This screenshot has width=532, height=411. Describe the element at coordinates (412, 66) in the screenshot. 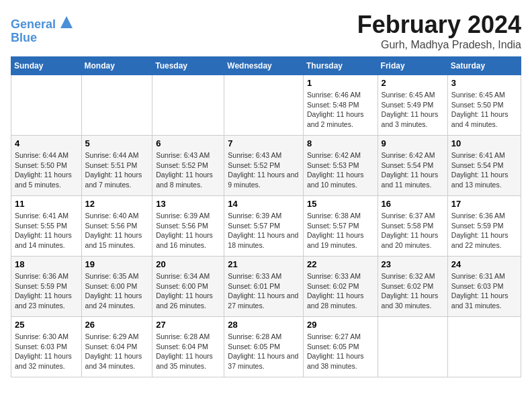

I see `header-day-friday: Friday` at that location.